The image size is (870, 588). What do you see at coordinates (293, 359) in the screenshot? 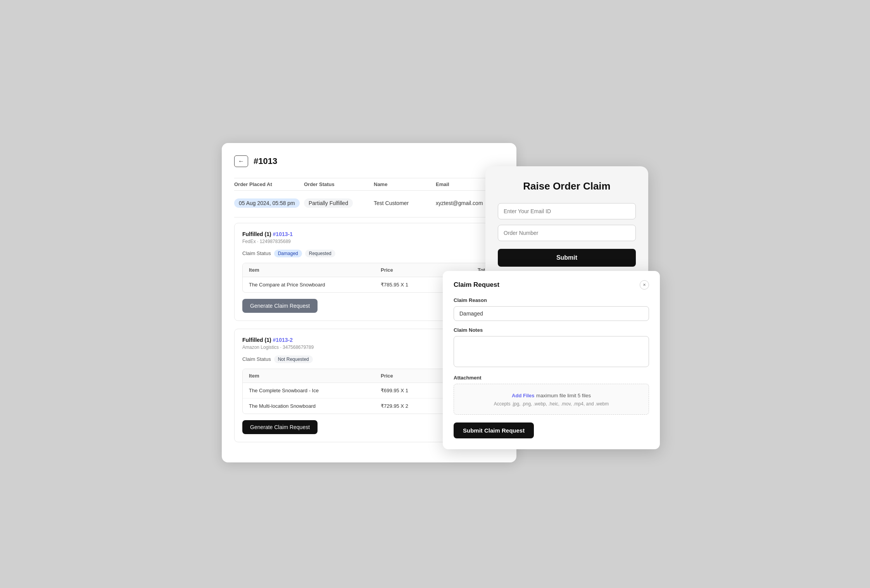
I see `badge-not-requested: Not Requested` at bounding box center [293, 359].